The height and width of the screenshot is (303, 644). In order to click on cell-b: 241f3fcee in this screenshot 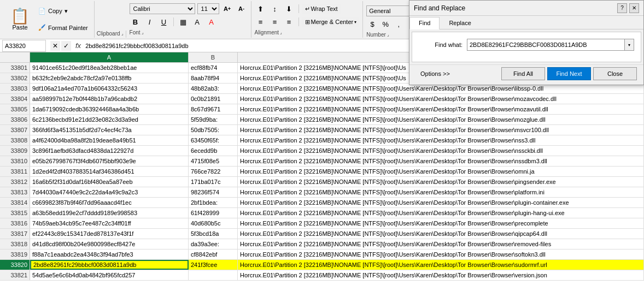, I will do `click(213, 265)`.